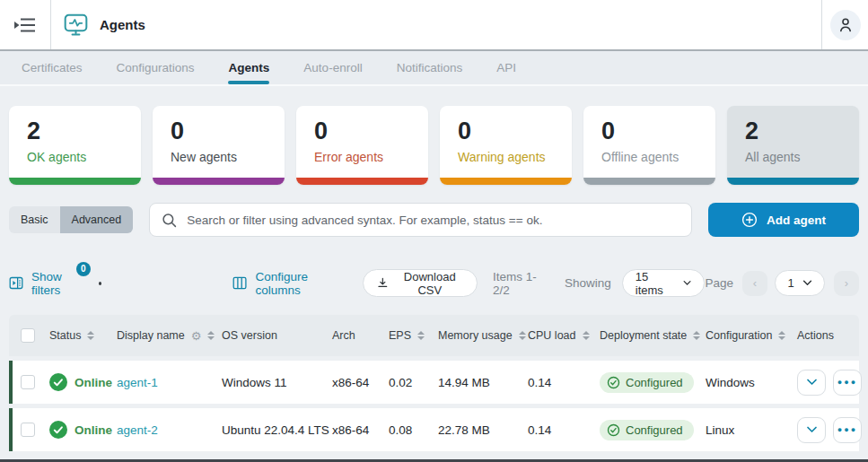 The width and height of the screenshot is (868, 462). What do you see at coordinates (430, 68) in the screenshot?
I see `tab-notifications: Notifications` at bounding box center [430, 68].